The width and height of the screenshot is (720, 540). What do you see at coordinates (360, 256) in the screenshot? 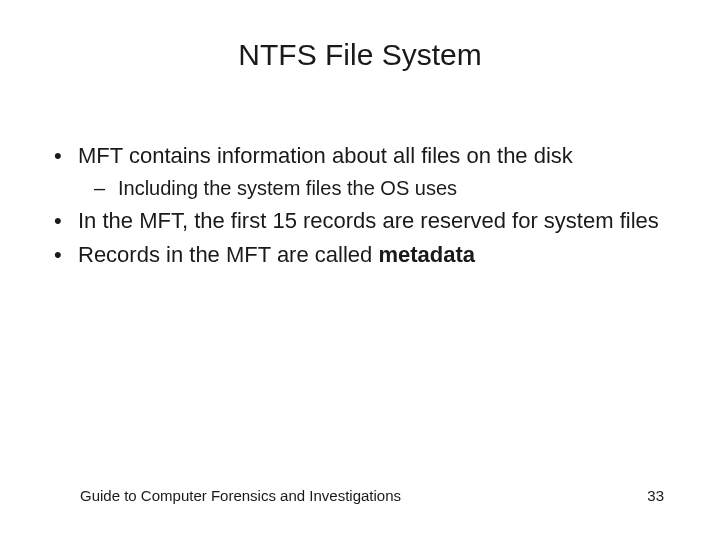
I see `bullet-item: Records in the MFT are called metadata` at bounding box center [360, 256].